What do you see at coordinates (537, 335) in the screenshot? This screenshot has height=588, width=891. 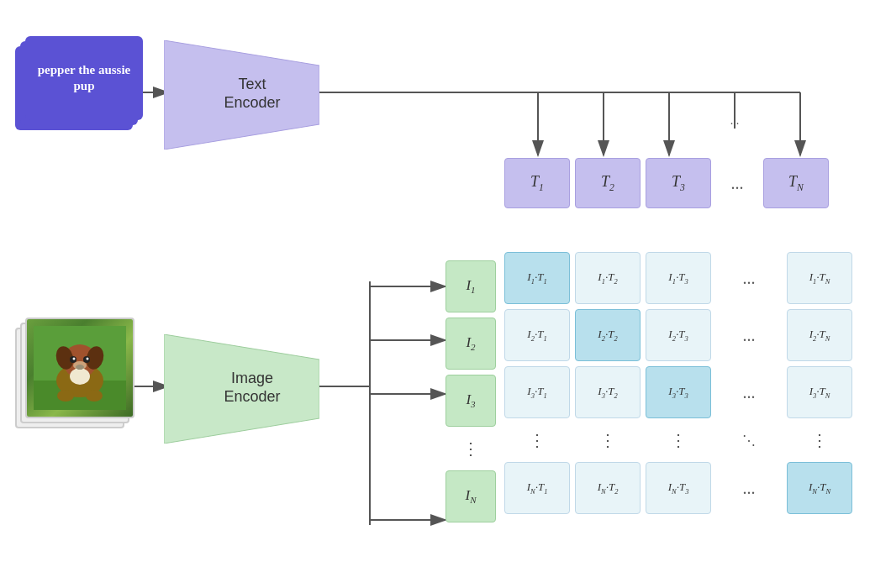 I see `cell-i2t1: I2·T1` at bounding box center [537, 335].